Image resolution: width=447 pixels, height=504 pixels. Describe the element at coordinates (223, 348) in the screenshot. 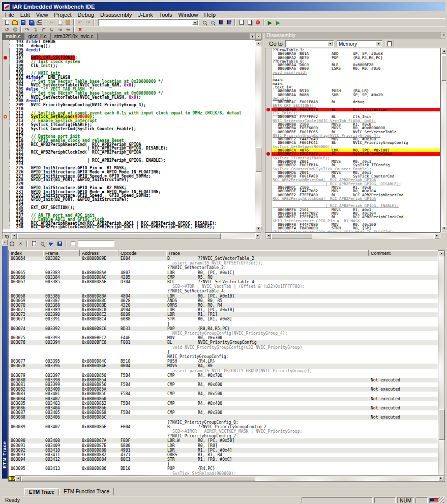

I see `trace-row: void NVIC_PriorityGroupConfig(u32 NVIC_P…` at that location.